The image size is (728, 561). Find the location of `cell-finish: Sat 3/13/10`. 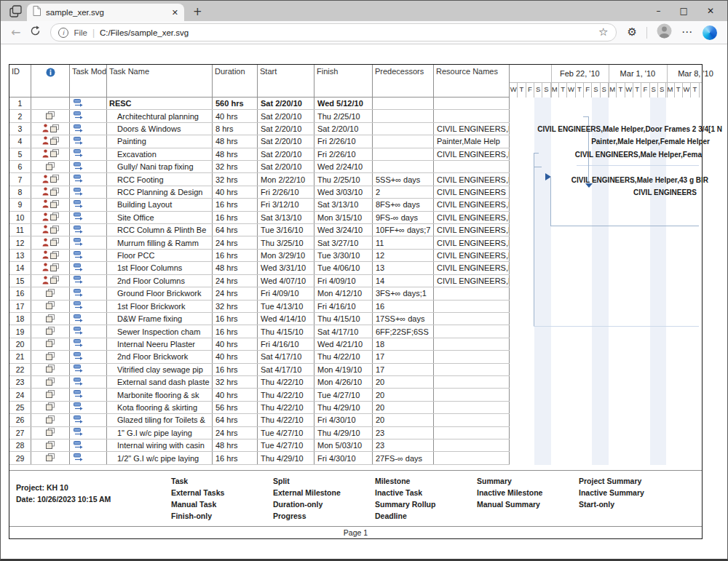

cell-finish: Sat 3/13/10 is located at coordinates (344, 204).